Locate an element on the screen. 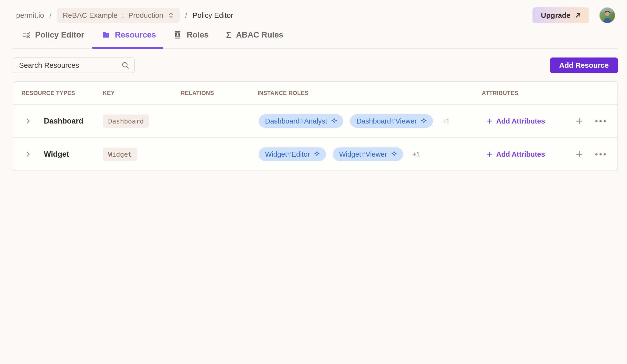  tab-label: Resources is located at coordinates (136, 35).